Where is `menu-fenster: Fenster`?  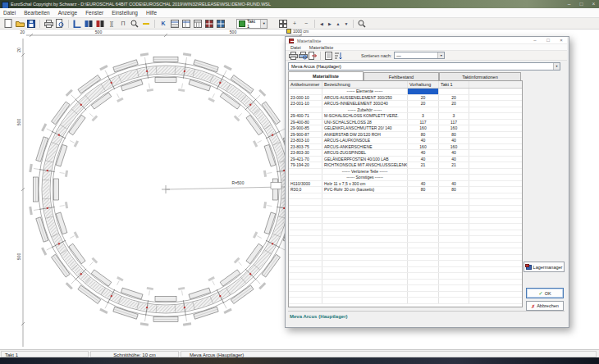 menu-fenster: Fenster is located at coordinates (94, 13).